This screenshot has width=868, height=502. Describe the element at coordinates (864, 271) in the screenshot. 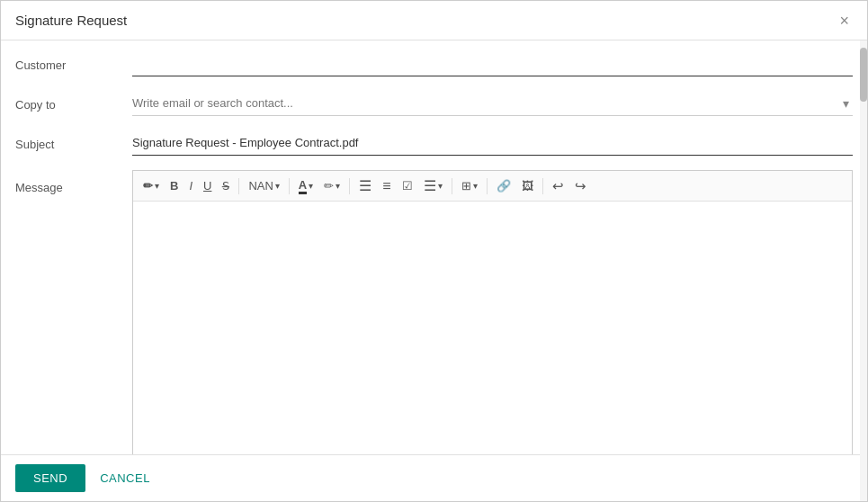

I see `scrollbar-track` at that location.